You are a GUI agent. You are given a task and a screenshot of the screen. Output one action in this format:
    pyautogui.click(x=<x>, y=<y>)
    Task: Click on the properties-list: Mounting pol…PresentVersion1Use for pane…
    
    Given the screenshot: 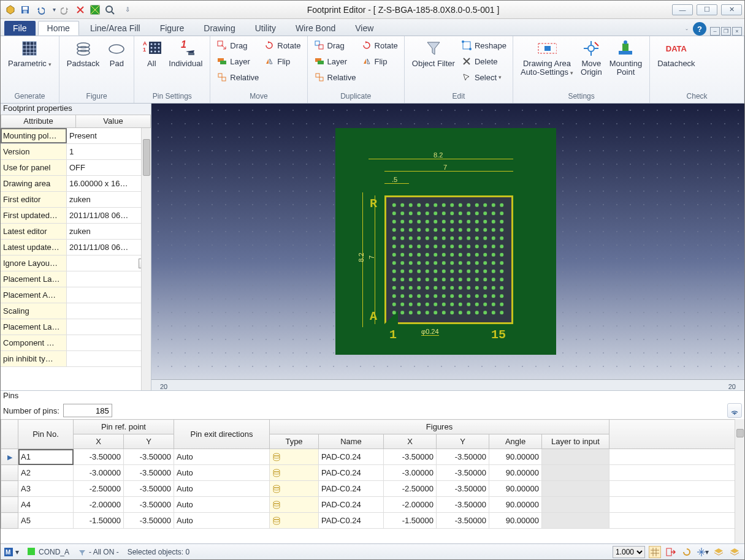 What is the action you would take?
    pyautogui.click(x=76, y=259)
    